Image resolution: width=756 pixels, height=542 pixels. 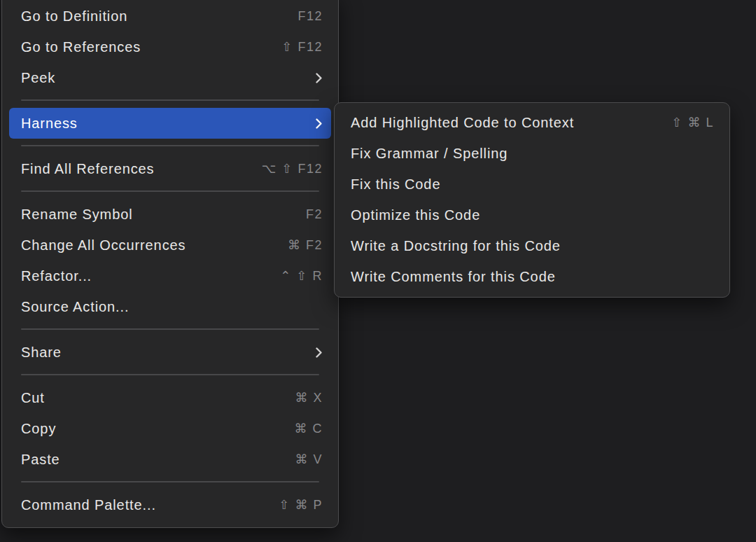 I want to click on menu-item-share: Share, so click(x=170, y=352).